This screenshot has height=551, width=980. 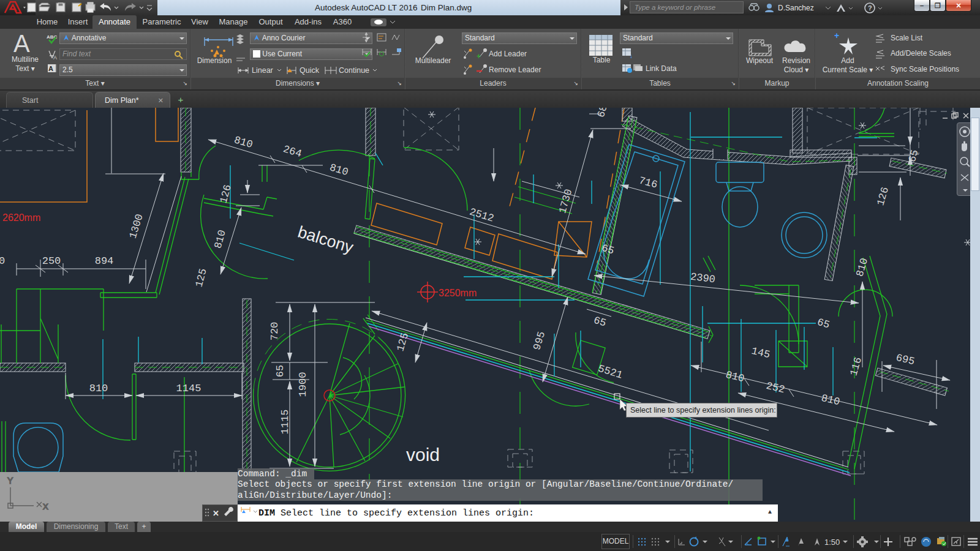 What do you see at coordinates (52, 37) in the screenshot?
I see `svg-text: ABC` at bounding box center [52, 37].